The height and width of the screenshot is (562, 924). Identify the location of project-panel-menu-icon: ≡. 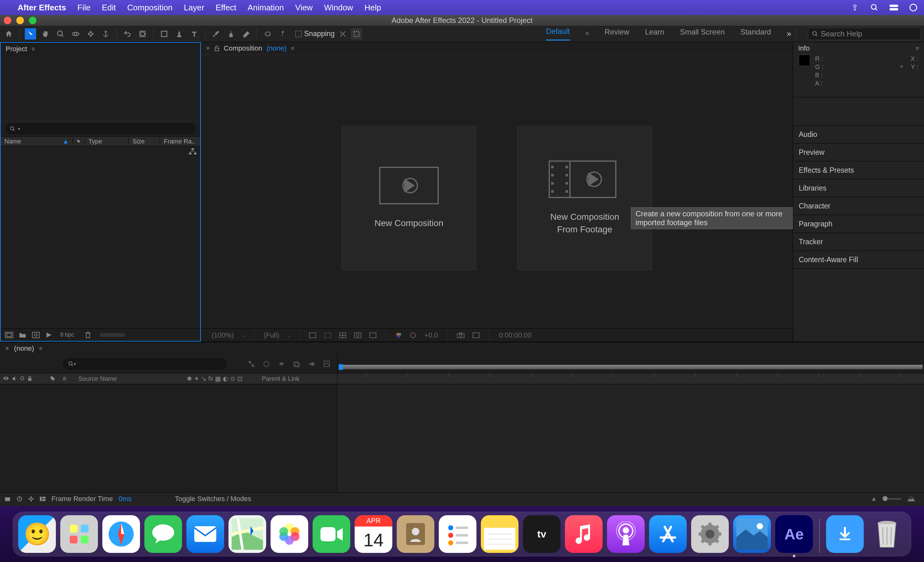
(33, 49).